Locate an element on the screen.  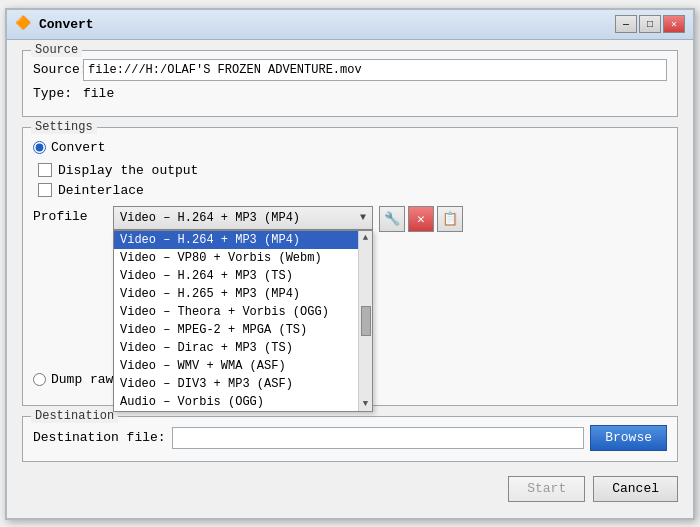
title-buttons: — □ ✕ is located at coordinates (650, 24).